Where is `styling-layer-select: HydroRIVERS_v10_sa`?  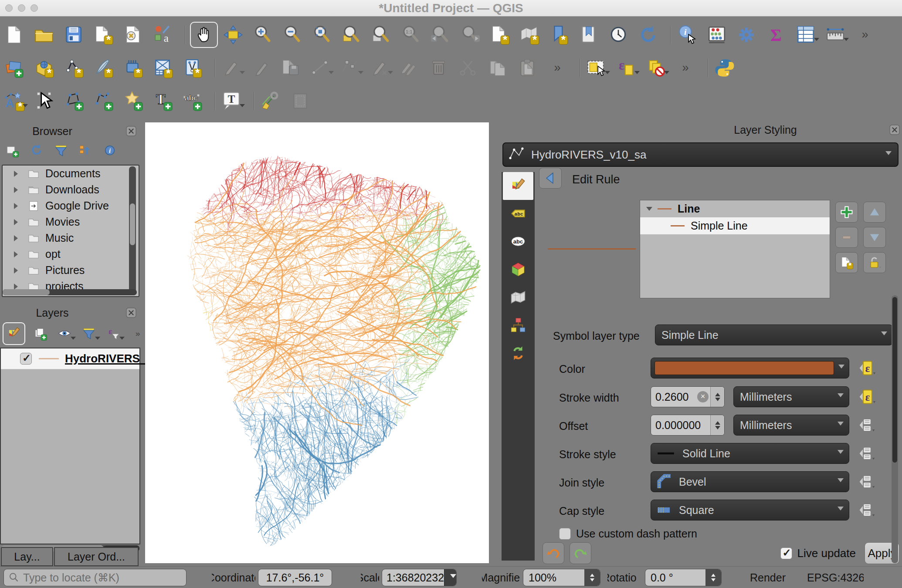 styling-layer-select: HydroRIVERS_v10_sa is located at coordinates (701, 155).